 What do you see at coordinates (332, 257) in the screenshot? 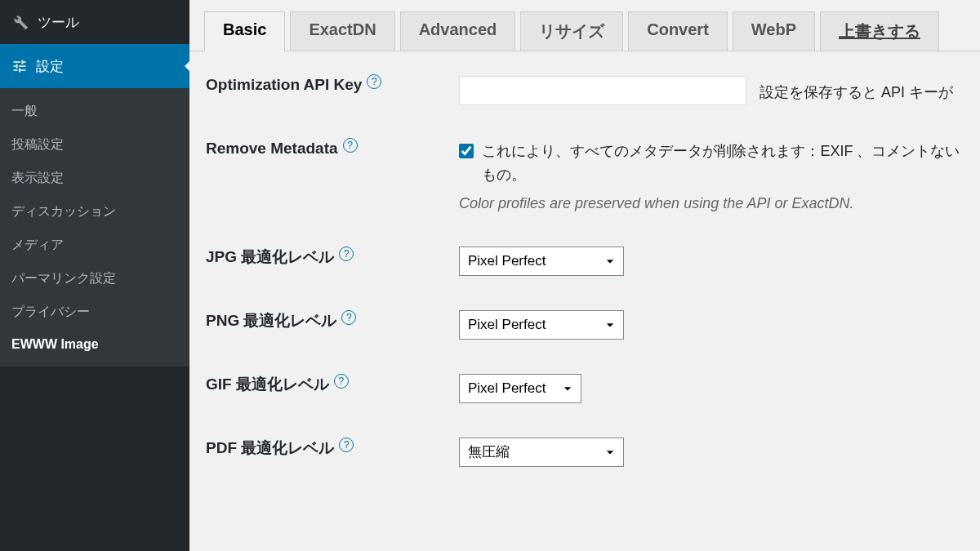
I see `label-jpg-level: JPG 最適化レベル ?` at bounding box center [332, 257].